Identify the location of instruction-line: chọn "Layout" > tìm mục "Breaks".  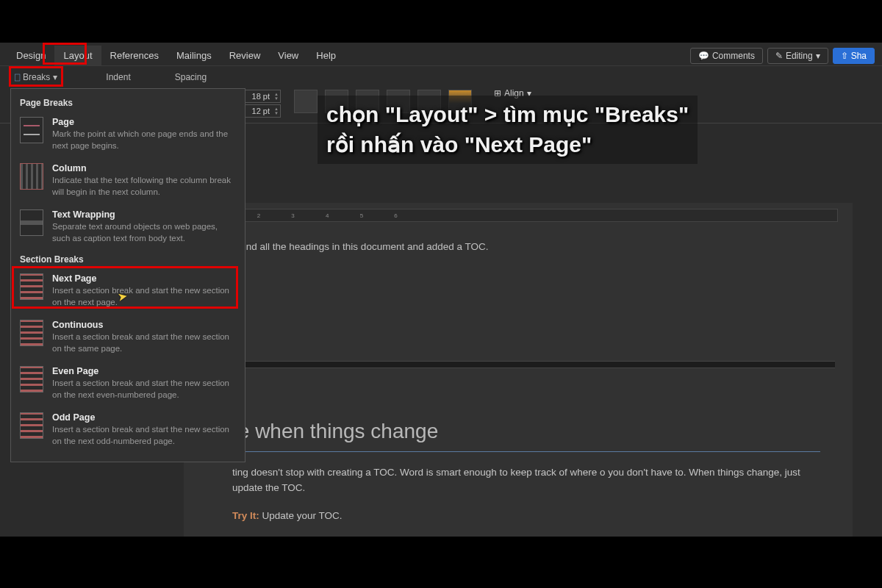
(507, 115).